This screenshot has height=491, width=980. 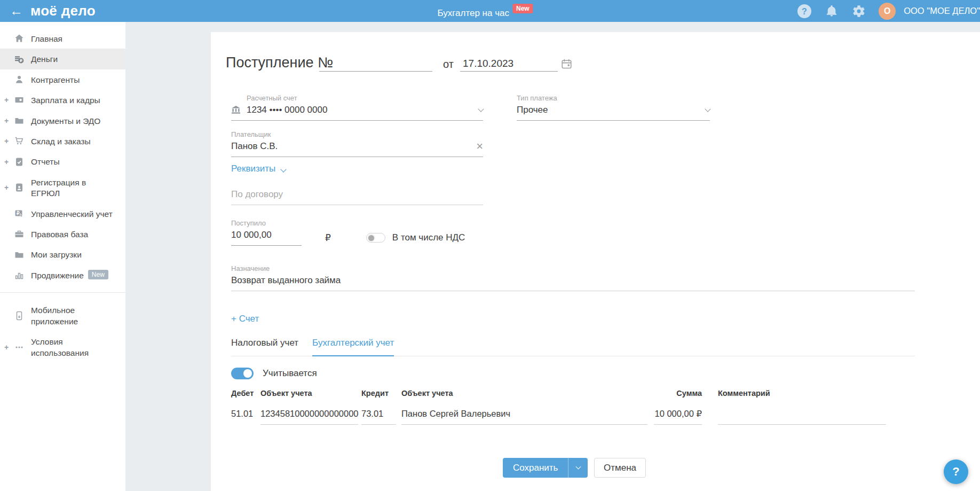 I want to click on contractors-icon, so click(x=19, y=80).